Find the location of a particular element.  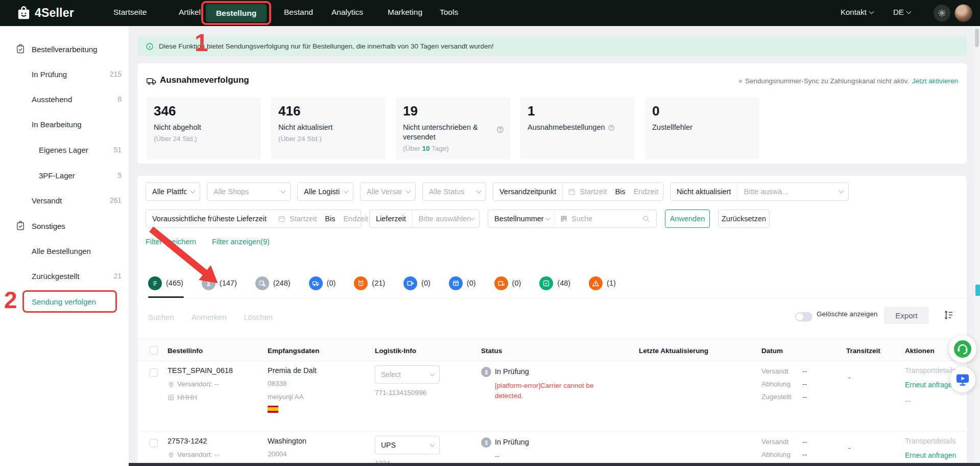

clipboard-icon is located at coordinates (20, 226).